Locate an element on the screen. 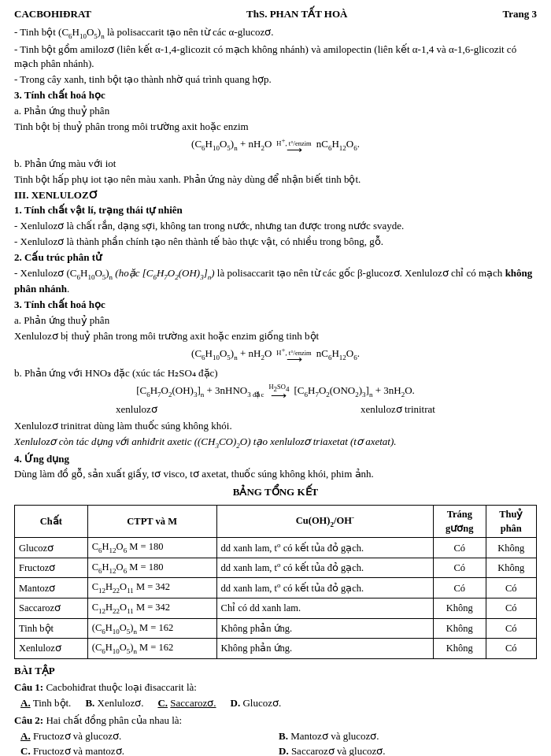 This screenshot has width=551, height=756. xl-trinitrat-desc: Xenlulozơ trinitrat dùng làm thuốc súng … is located at coordinates (276, 427).